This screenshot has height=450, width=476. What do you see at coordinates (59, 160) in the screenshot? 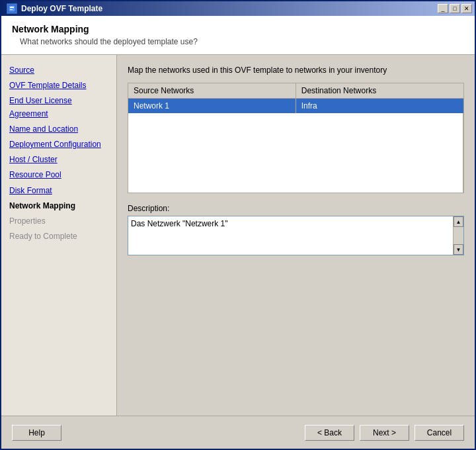
I see `sidebar-item-host-cluster: Host / Cluster` at bounding box center [59, 160].